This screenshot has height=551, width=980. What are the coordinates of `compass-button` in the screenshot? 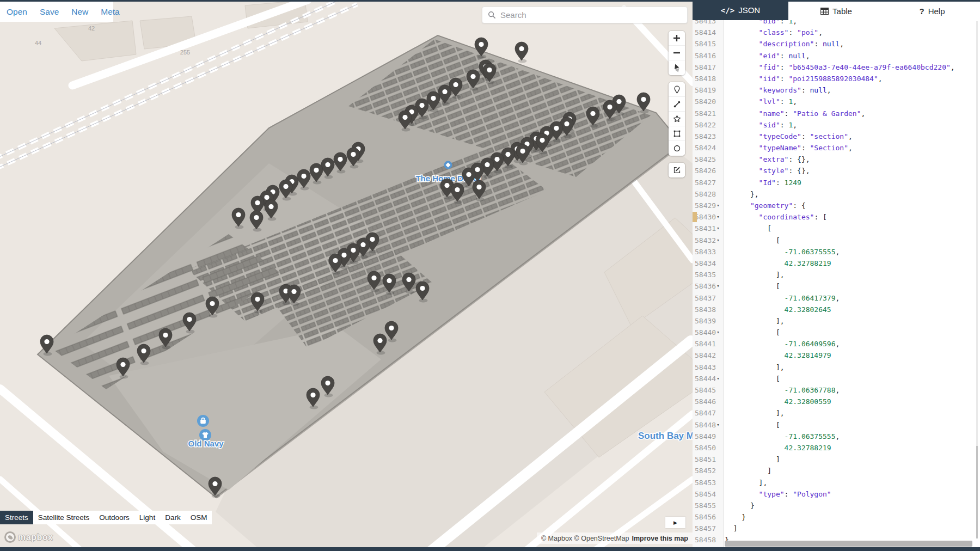 It's located at (677, 68).